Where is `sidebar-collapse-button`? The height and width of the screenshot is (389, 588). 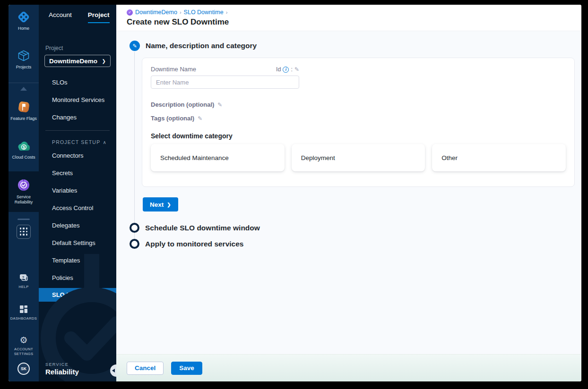
sidebar-collapse-button is located at coordinates (113, 371).